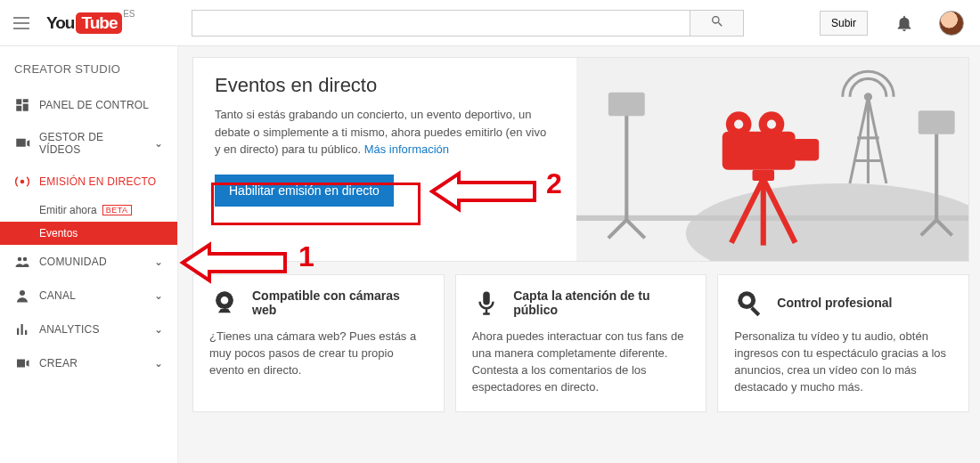 This screenshot has width=980, height=463. What do you see at coordinates (843, 361) in the screenshot?
I see `feature-body: Personaliza tu vídeo y tu audio, obtén i…` at bounding box center [843, 361].